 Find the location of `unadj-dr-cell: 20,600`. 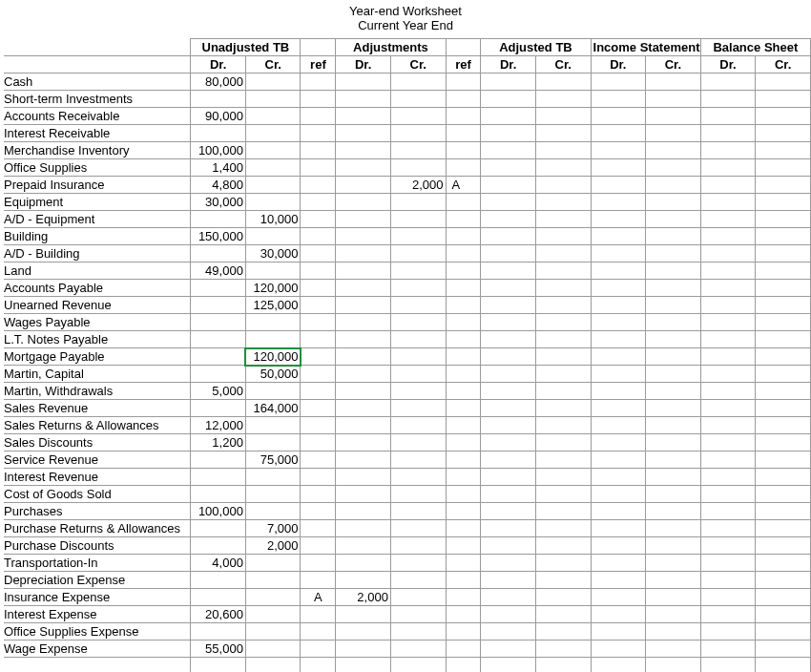

unadj-dr-cell: 20,600 is located at coordinates (218, 615).